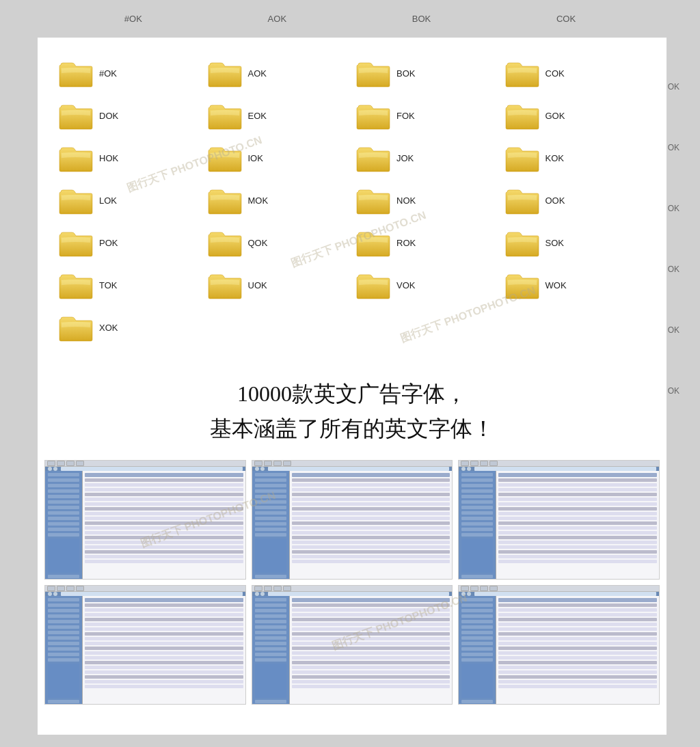 Image resolution: width=700 pixels, height=747 pixels. I want to click on folder-item: GOK, so click(576, 116).